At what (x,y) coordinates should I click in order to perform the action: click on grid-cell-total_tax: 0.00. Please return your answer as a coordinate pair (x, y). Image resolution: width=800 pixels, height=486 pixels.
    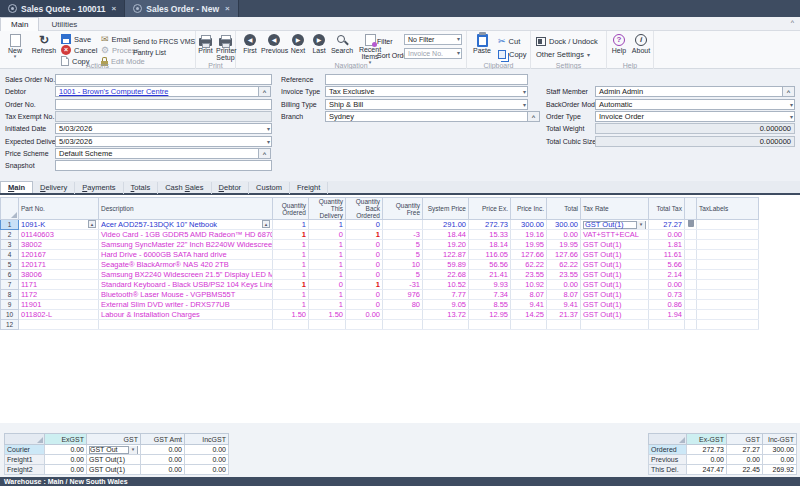
    Looking at the image, I should click on (667, 285).